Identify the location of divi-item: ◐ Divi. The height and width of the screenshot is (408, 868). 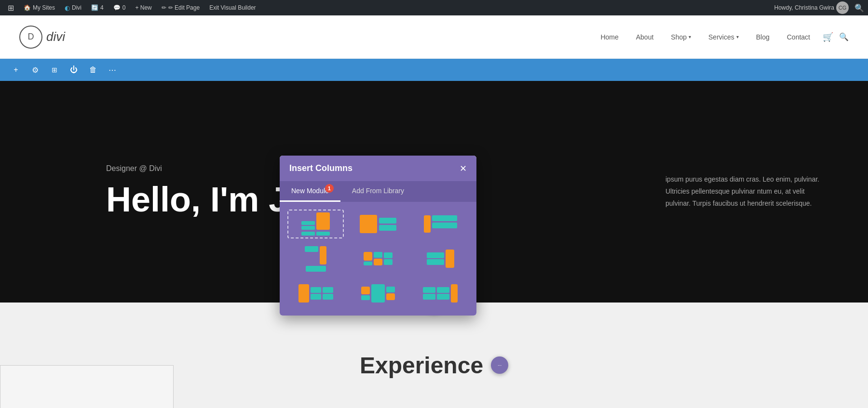
(73, 8).